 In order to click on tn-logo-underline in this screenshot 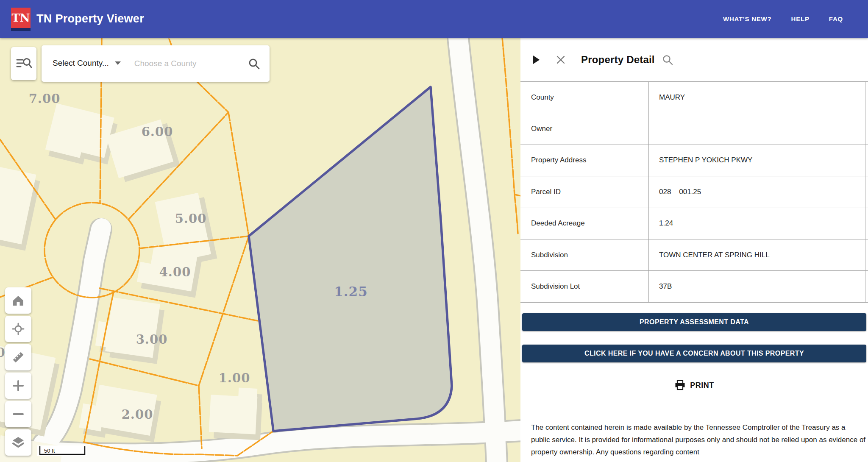, I will do `click(21, 30)`.